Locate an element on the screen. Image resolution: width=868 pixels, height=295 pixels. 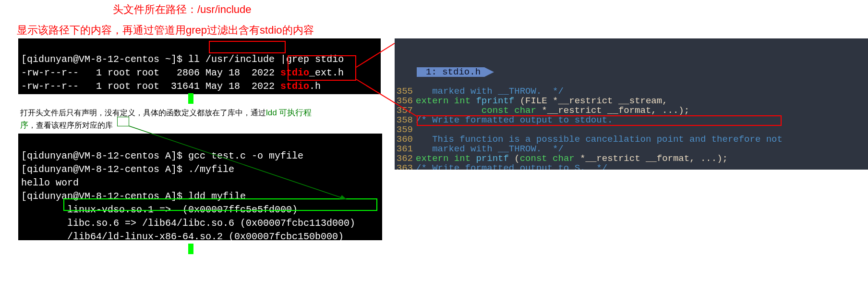
cmd: ./myfile is located at coordinates (211, 169).